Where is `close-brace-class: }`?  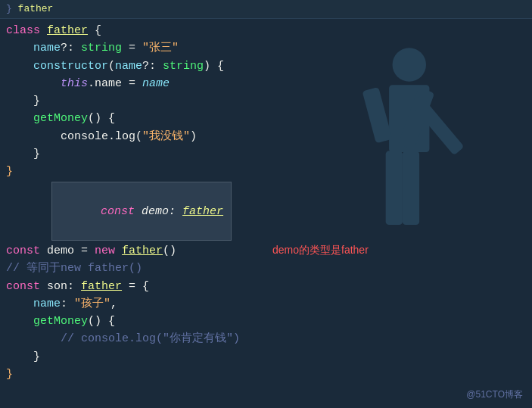
close-brace-class: } is located at coordinates (9, 171).